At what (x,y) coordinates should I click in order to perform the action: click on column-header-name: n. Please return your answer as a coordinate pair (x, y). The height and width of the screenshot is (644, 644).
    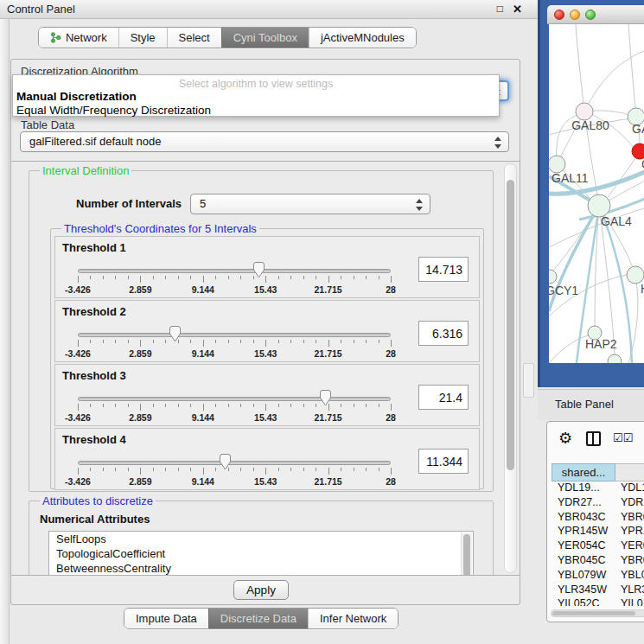
    Looking at the image, I should click on (629, 472).